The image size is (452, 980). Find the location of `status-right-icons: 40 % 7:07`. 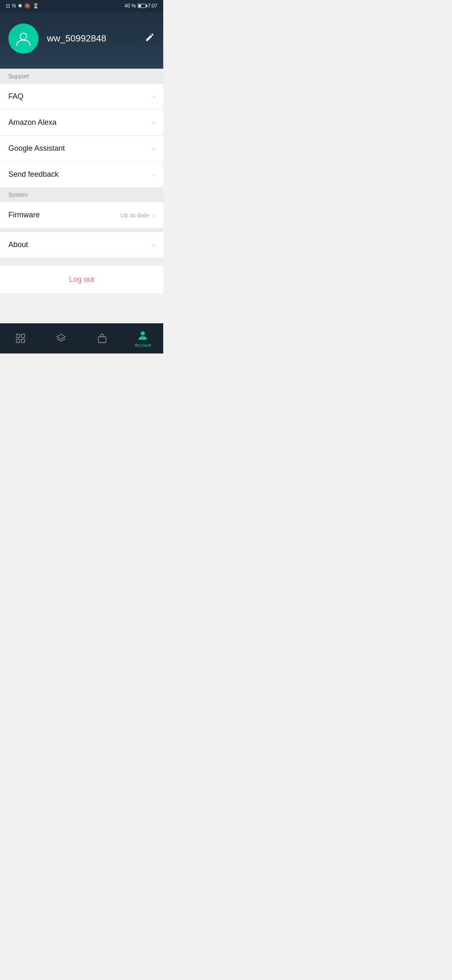

status-right-icons: 40 % 7:07 is located at coordinates (141, 6).